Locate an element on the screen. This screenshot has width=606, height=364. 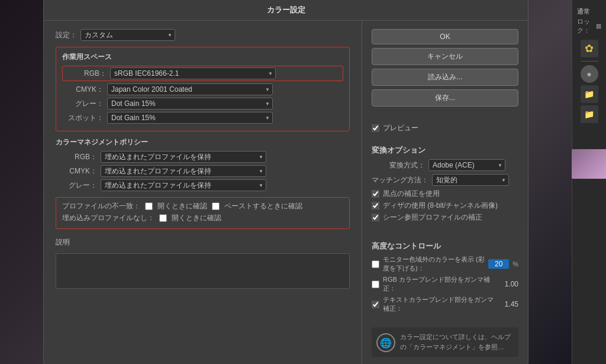
info-text: カラー設定について詳しくは、ヘルプの「カラーマネジメント」を参照… is located at coordinates (457, 342).